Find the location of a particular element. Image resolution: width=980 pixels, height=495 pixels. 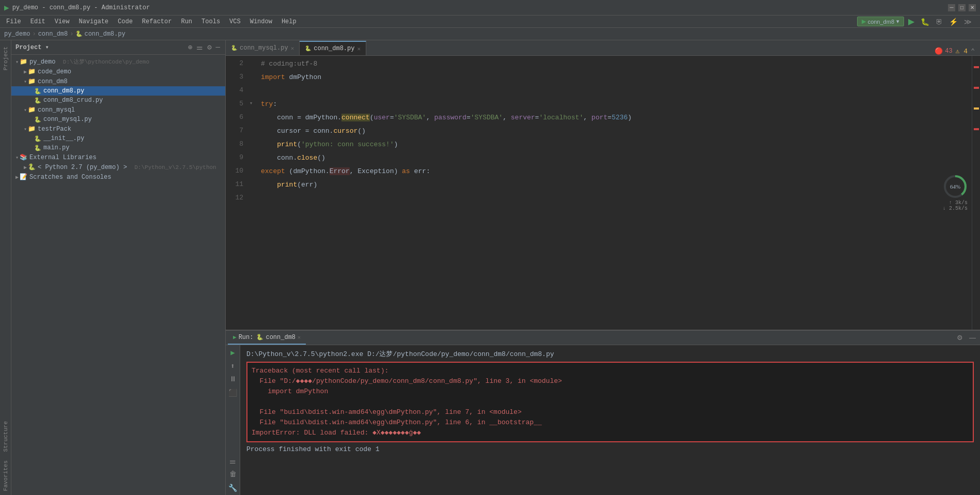

tree-item-conn-dm8-folder: ▾ 📁 conn_dm8 is located at coordinates (118, 82).